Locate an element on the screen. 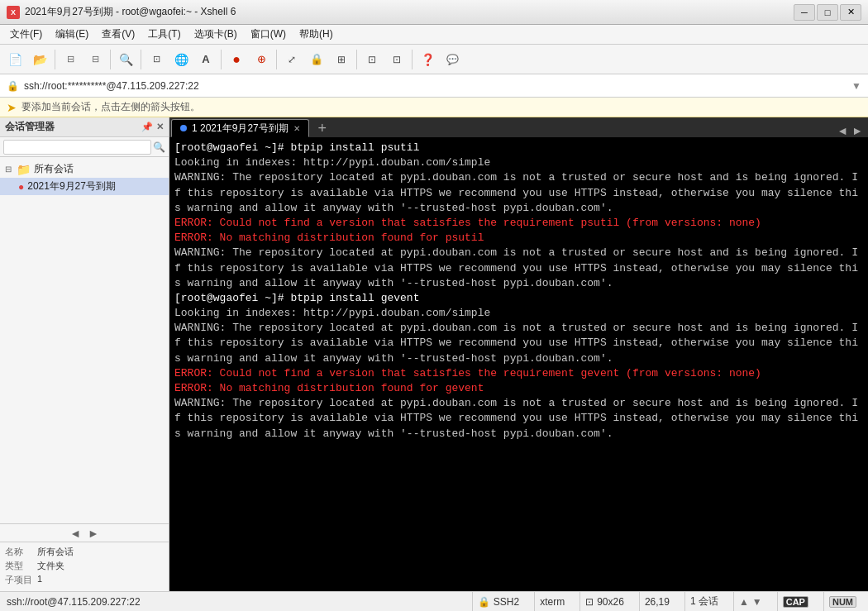 The height and width of the screenshot is (611, 868). window-controls: ─ □ ✕ is located at coordinates (827, 12).